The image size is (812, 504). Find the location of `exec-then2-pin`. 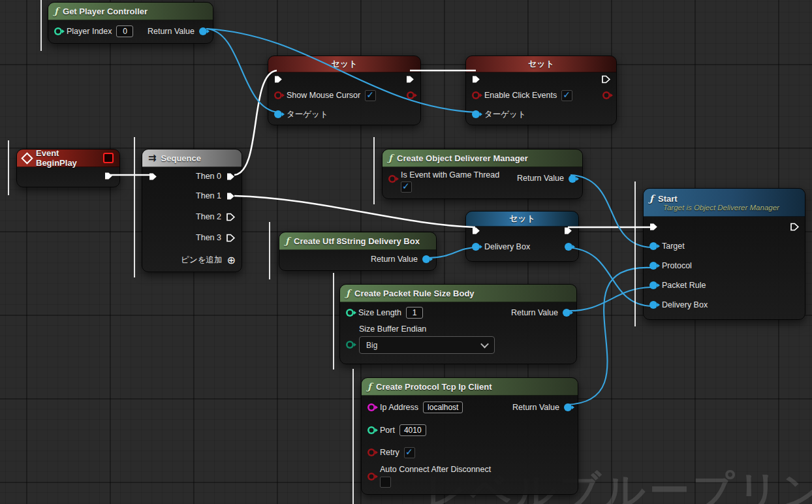

exec-then2-pin is located at coordinates (231, 217).